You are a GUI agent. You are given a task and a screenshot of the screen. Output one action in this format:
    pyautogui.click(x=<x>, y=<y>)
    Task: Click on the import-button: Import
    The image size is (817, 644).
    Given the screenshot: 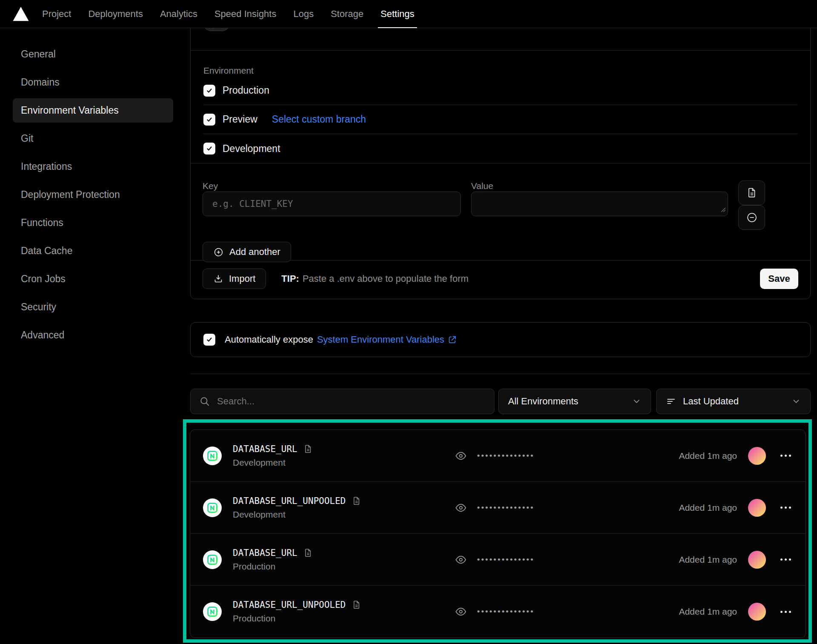 What is the action you would take?
    pyautogui.click(x=234, y=279)
    